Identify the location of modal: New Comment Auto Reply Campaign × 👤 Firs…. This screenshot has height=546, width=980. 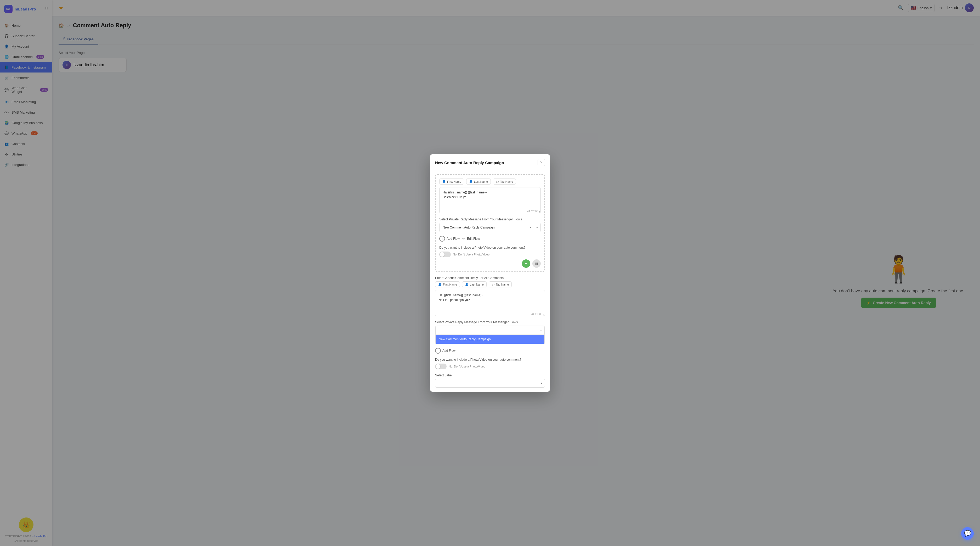
(490, 273).